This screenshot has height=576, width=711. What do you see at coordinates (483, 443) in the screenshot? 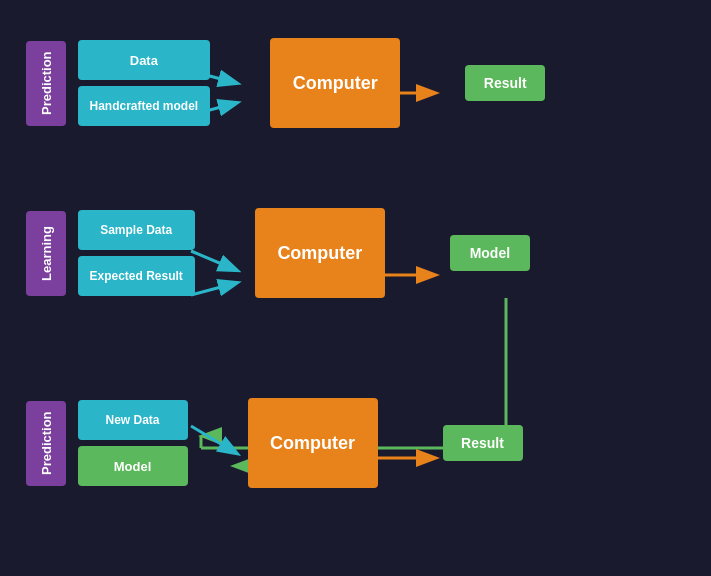
I see `result-box-2: Result` at bounding box center [483, 443].